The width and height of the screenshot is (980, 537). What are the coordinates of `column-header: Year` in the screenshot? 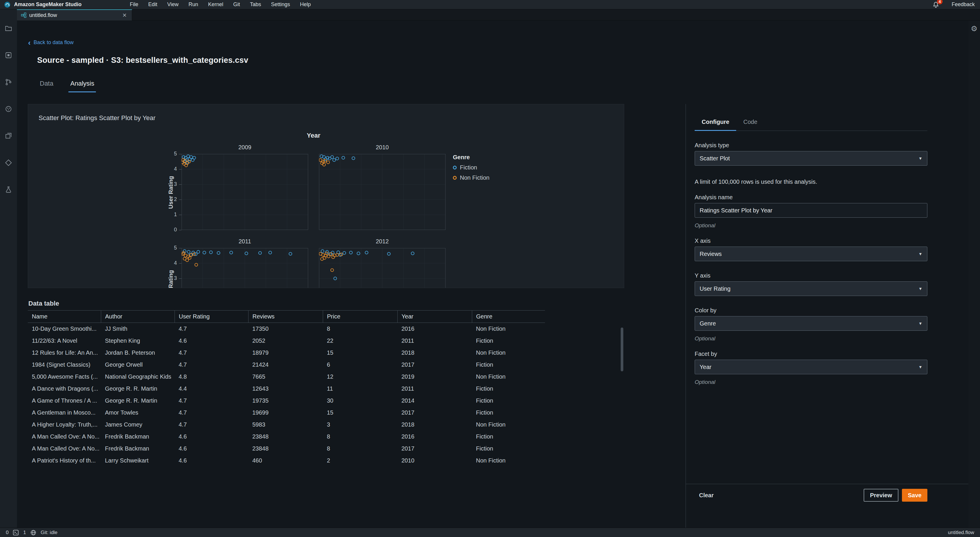 It's located at (434, 317).